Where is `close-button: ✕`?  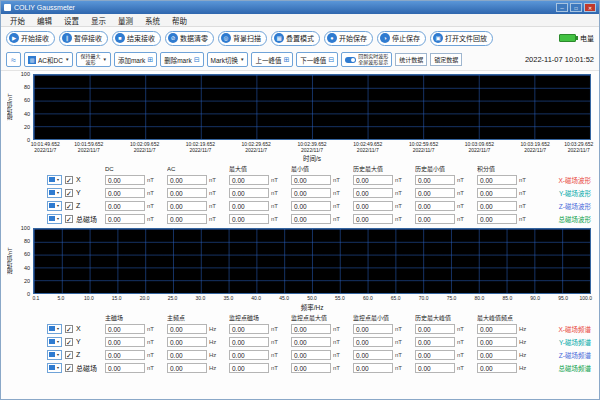
close-button: ✕ is located at coordinates (590, 8).